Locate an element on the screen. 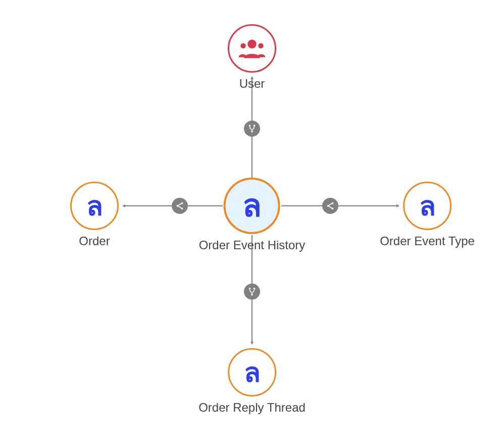 This screenshot has height=448, width=504. node-order-reply-thread: ล Order Reply Thread is located at coordinates (252, 381).